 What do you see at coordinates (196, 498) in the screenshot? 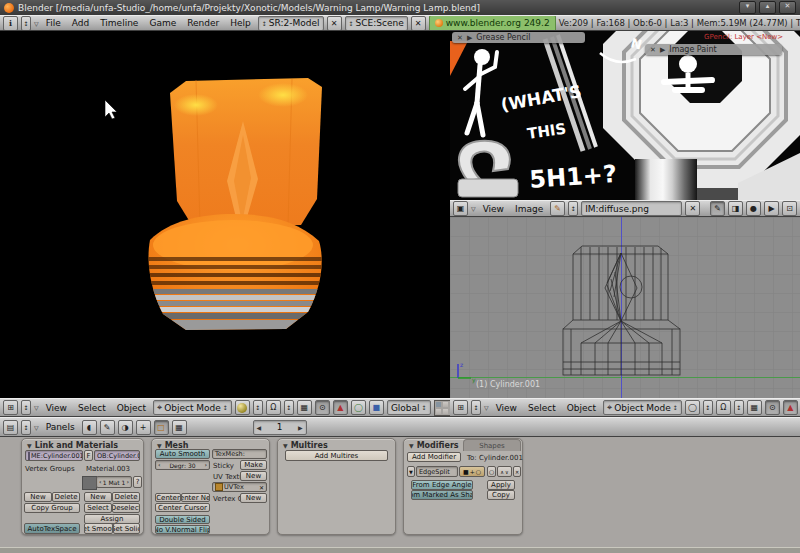
I see `center-new-button: Center New` at bounding box center [196, 498].